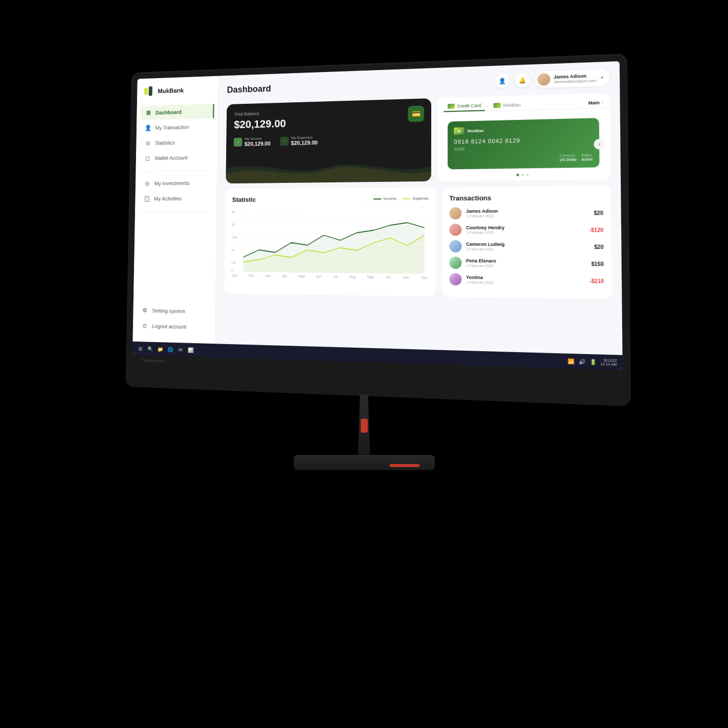  I want to click on nav-item-dashboard-wrapper: ⊞ Dashboard, so click(177, 112).